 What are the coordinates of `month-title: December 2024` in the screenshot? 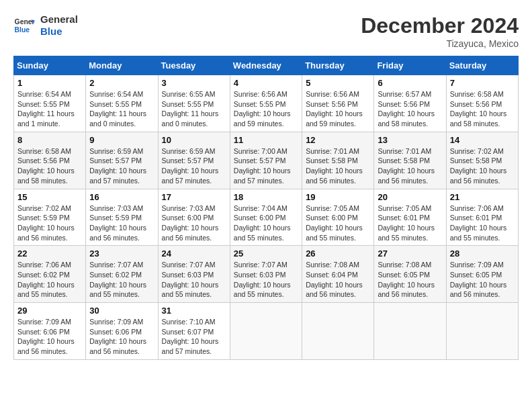 It's located at (439, 26).